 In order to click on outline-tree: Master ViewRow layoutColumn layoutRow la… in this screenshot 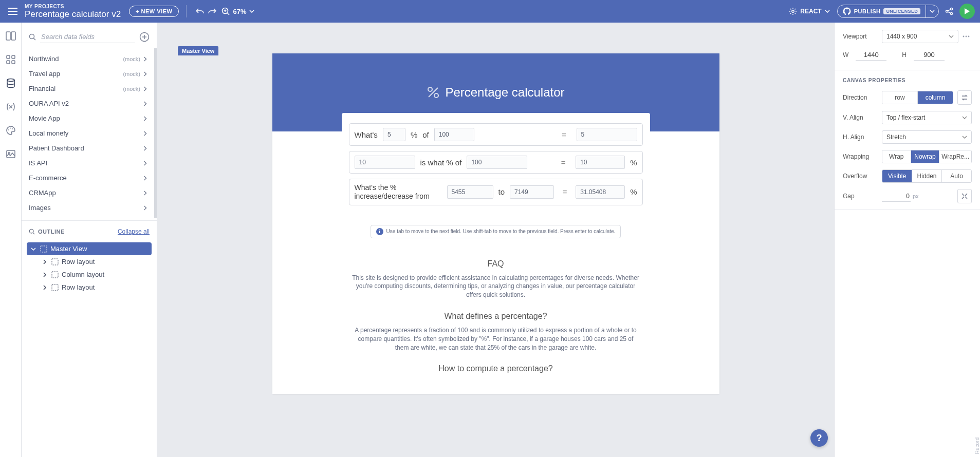, I will do `click(89, 270)`.